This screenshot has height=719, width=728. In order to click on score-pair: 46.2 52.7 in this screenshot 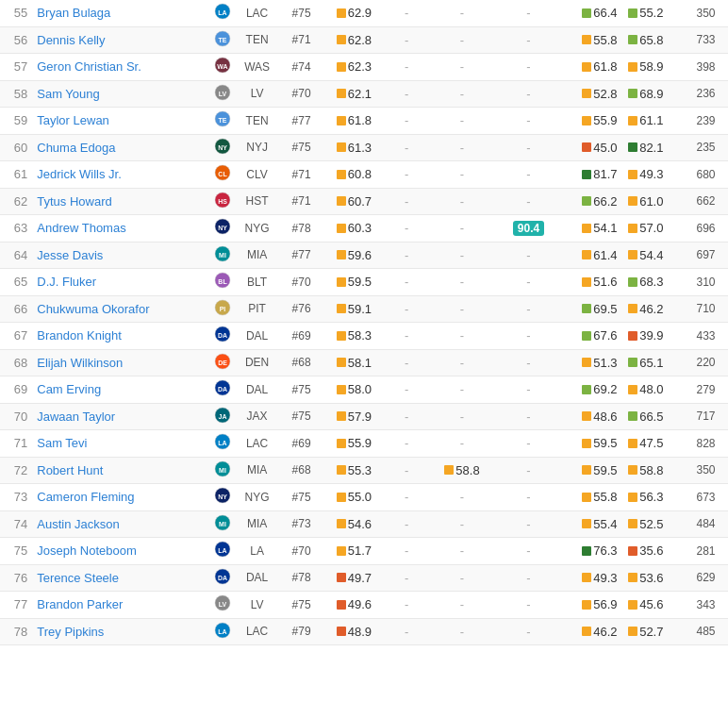, I will do `click(622, 632)`.